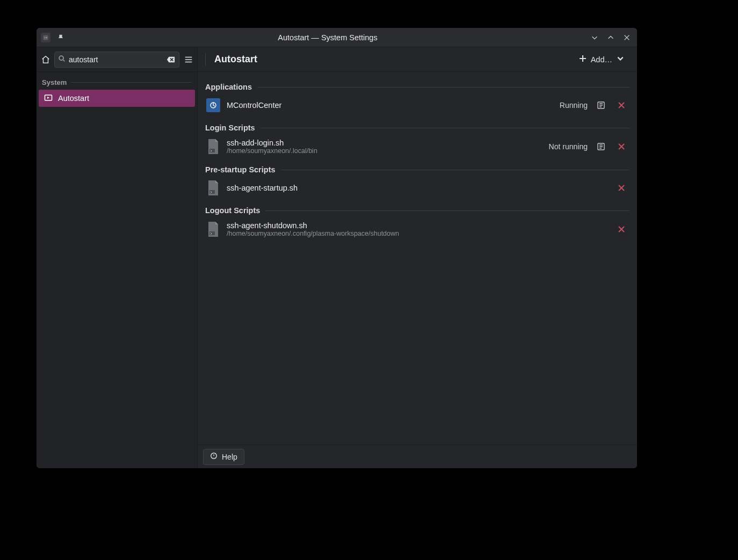  I want to click on list-item: ssh-add-login.sh /home/soumyaxneon/.loca…, so click(417, 147).